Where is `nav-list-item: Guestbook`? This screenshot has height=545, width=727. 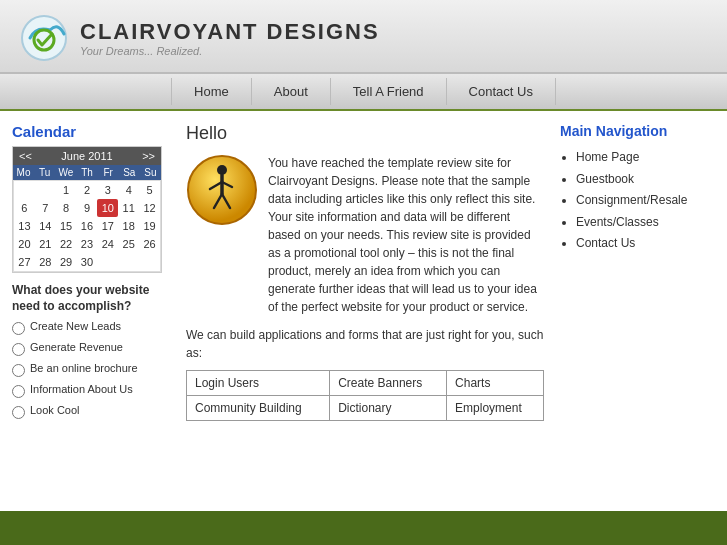 nav-list-item: Guestbook is located at coordinates (646, 180).